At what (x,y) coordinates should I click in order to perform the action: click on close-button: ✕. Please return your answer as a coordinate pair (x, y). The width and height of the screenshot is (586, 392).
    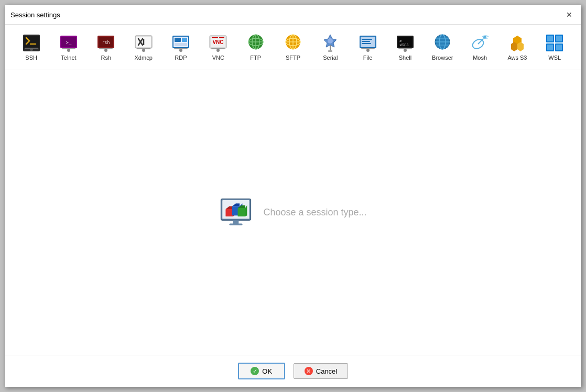
    Looking at the image, I should click on (569, 15).